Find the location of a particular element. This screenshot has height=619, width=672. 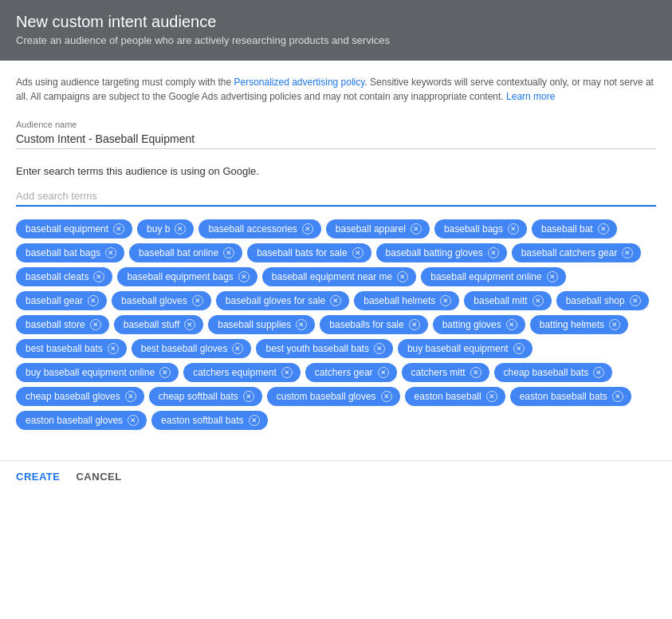

tag-label: batting helmets is located at coordinates (572, 325).